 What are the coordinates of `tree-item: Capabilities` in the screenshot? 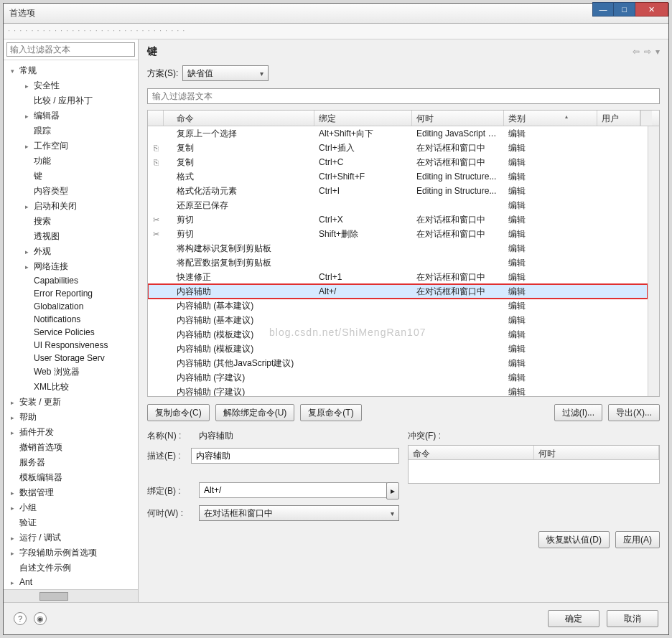 It's located at (70, 281).